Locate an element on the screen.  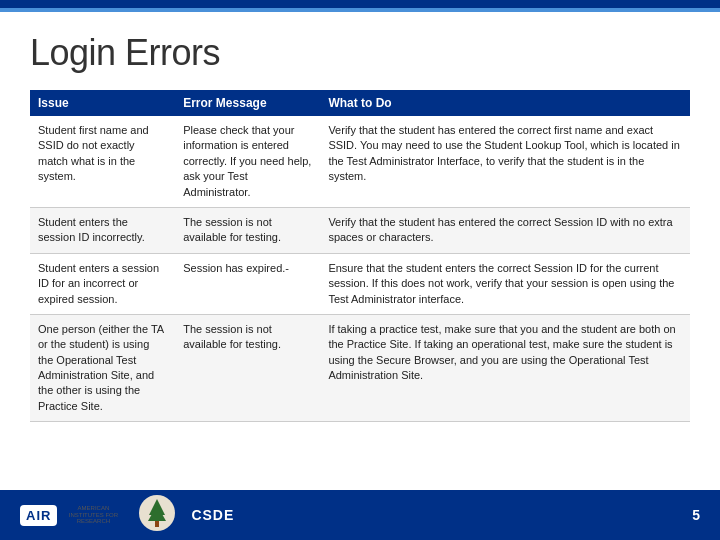
cell-error-0: Please check that your information is en… is located at coordinates (248, 162).